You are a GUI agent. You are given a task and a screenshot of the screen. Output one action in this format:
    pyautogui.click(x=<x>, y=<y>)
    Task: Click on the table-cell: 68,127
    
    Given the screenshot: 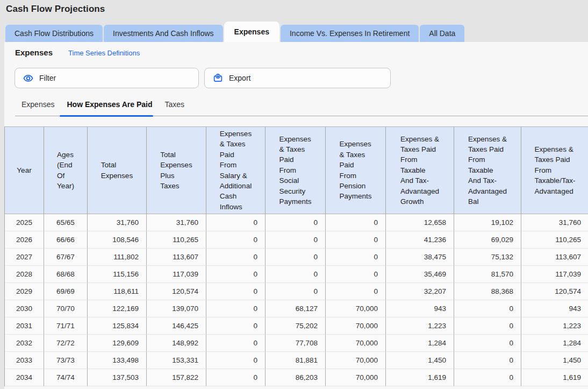 What is the action you would take?
    pyautogui.click(x=296, y=309)
    